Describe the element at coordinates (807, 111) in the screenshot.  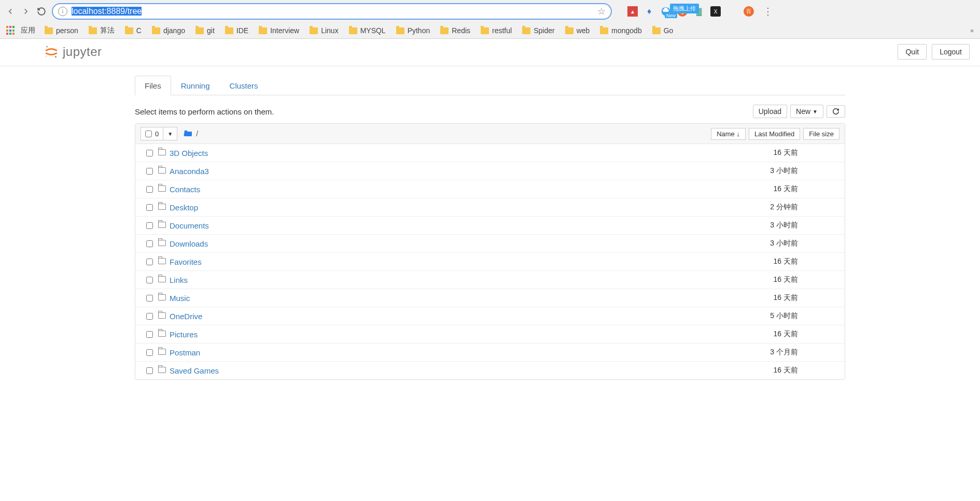
I see `new-button: New▼` at that location.